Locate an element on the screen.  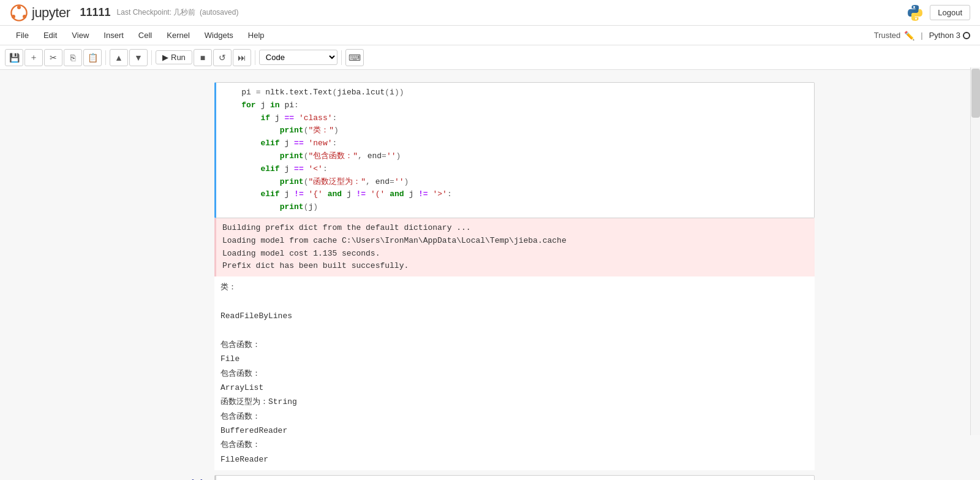
cut-cell-button: ✂ is located at coordinates (53, 58).